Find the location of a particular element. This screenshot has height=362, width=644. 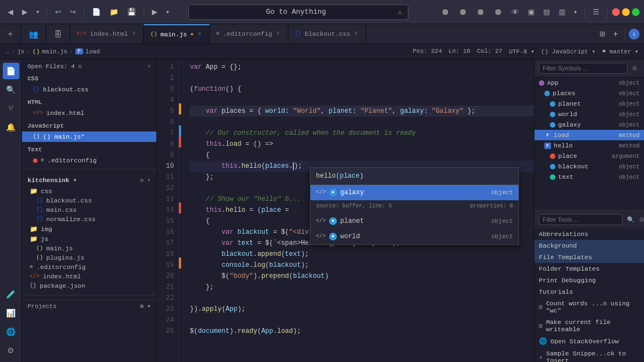

proj-file-index-html: </> index.html is located at coordinates (89, 276).